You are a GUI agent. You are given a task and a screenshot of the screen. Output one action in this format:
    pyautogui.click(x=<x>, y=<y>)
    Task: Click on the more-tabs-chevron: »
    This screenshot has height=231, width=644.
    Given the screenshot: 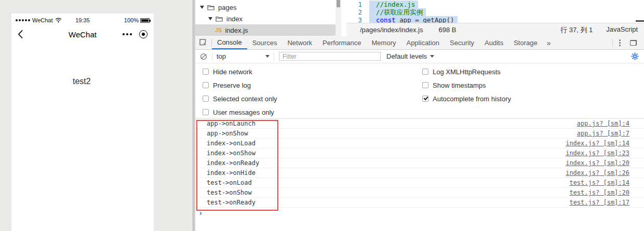 What is the action you would take?
    pyautogui.click(x=549, y=43)
    